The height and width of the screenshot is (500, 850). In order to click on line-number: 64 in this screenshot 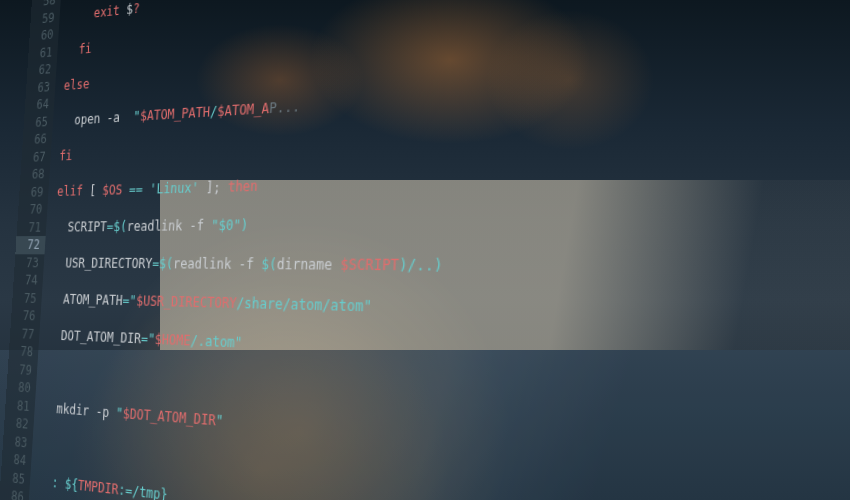, I will do `click(38, 104)`.